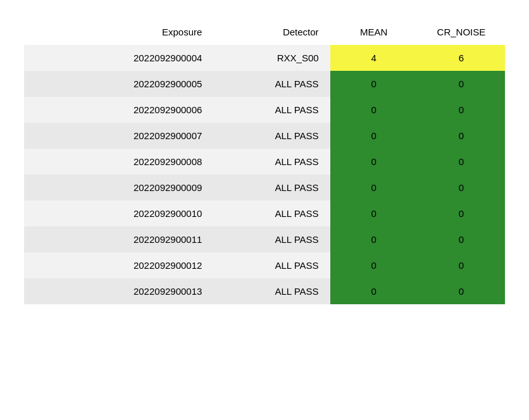 The image size is (529, 420). What do you see at coordinates (461, 58) in the screenshot?
I see `cell-cr-noise: 6` at bounding box center [461, 58].